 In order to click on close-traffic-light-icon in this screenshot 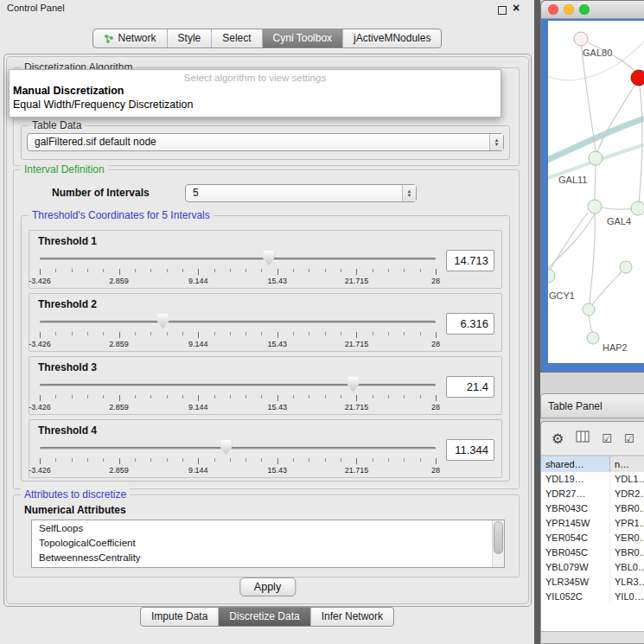, I will do `click(553, 10)`.